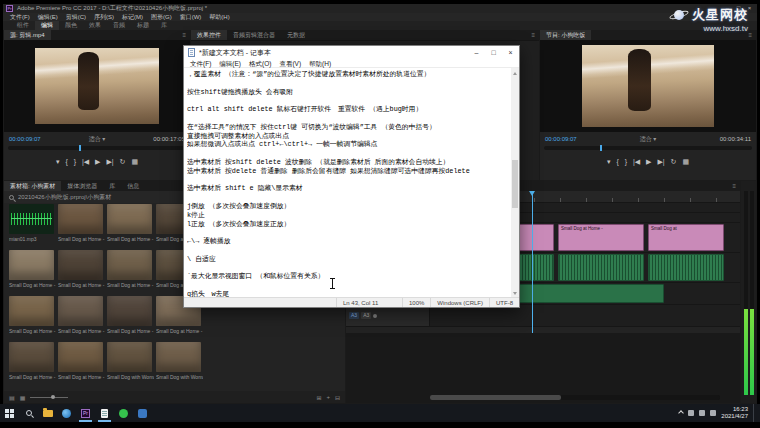 The width and height of the screenshot is (760, 428). What do you see at coordinates (97, 162) in the screenshot?
I see `source-transport-controls: ▾ { } |◀ ▶ ▶| ↻ ▦` at bounding box center [97, 162].